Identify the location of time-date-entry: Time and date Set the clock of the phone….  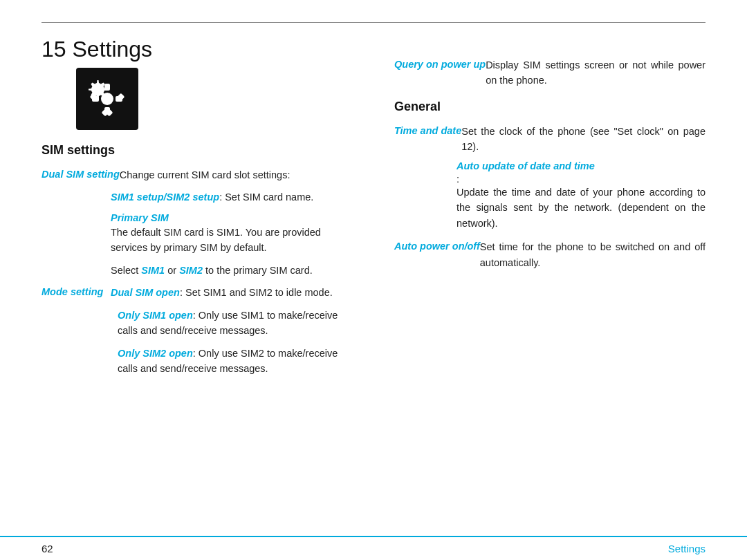
(550, 140).